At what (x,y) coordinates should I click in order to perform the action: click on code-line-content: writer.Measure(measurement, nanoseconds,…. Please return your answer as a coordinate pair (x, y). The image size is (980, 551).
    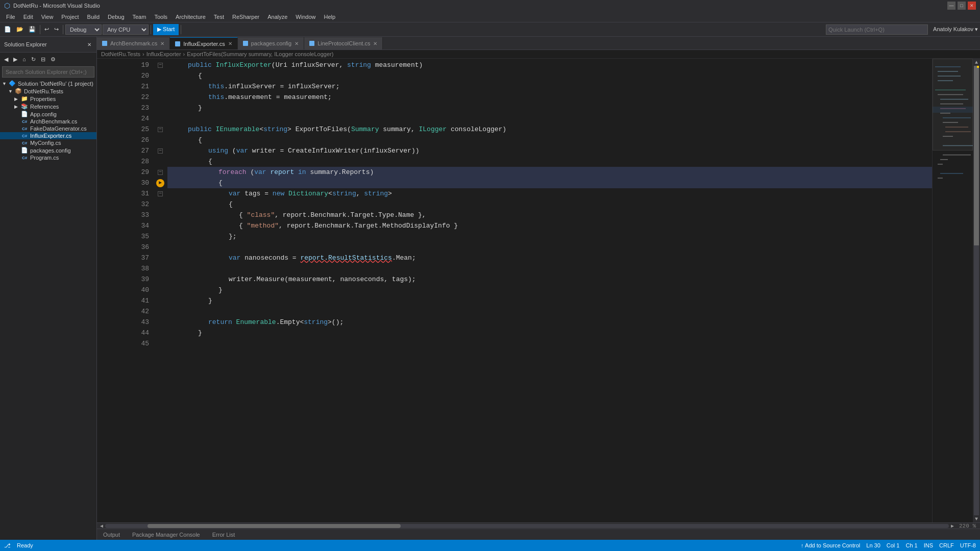
    Looking at the image, I should click on (550, 280).